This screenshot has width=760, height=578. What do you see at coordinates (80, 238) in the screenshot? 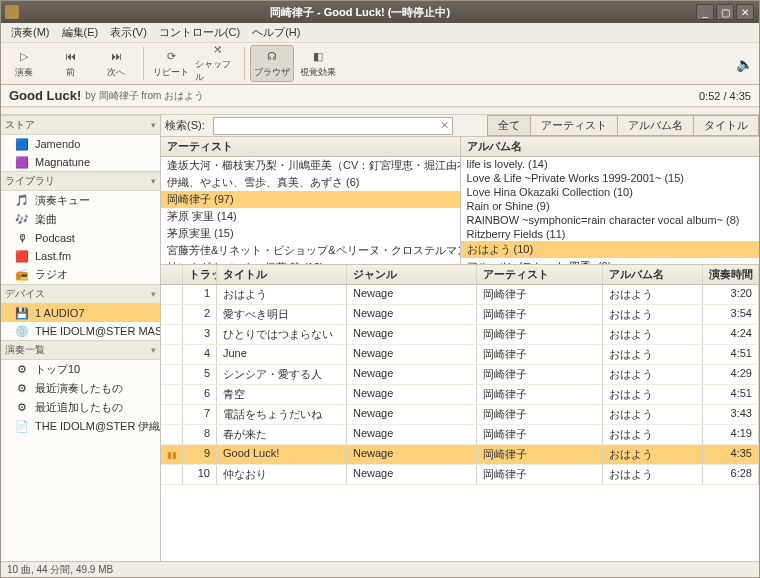
I see `sidebar-item: 🎙Podcast` at bounding box center [80, 238].